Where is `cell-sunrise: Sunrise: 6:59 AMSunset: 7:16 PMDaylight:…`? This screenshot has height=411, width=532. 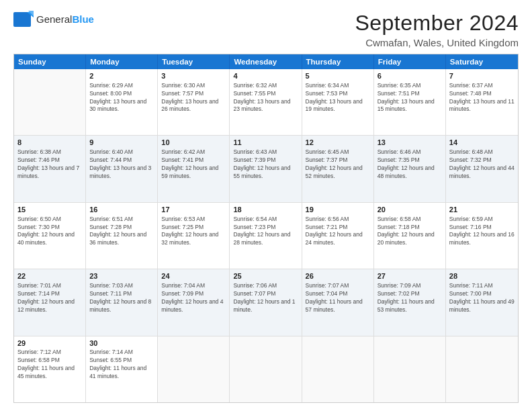 cell-sunrise: Sunrise: 6:59 AMSunset: 7:16 PMDaylight:… is located at coordinates (482, 231).